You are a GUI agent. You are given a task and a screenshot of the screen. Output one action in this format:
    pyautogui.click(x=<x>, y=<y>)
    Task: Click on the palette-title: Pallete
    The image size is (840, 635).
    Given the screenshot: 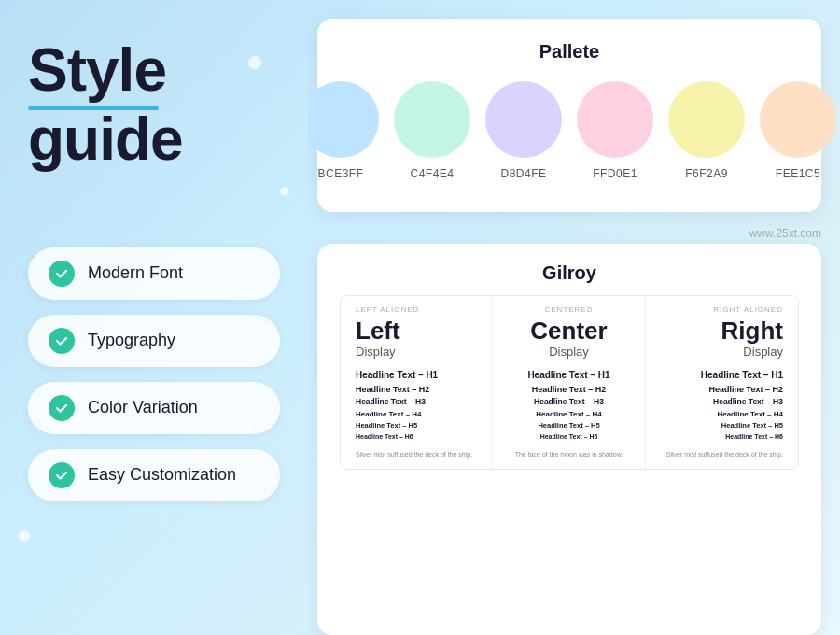 What is the action you would take?
    pyautogui.click(x=569, y=52)
    